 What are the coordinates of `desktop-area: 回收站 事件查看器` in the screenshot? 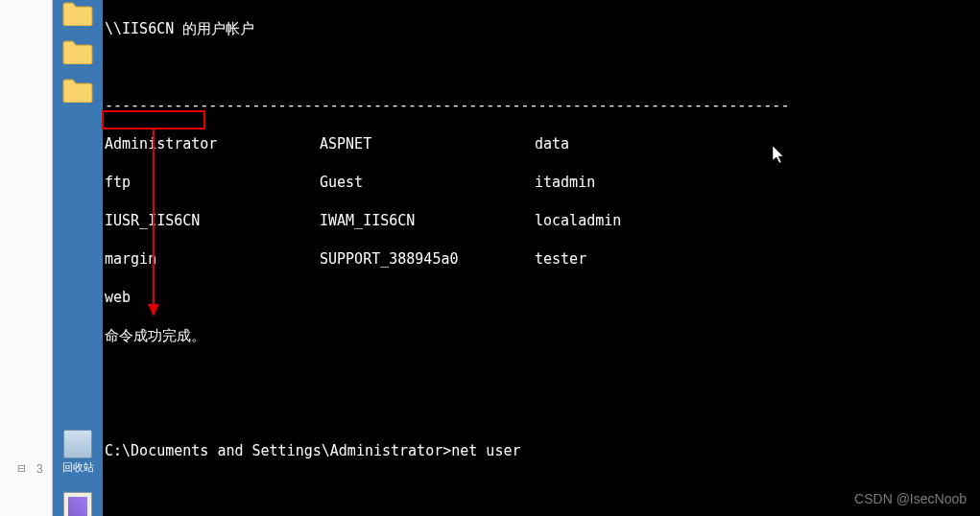 It's located at (78, 258).